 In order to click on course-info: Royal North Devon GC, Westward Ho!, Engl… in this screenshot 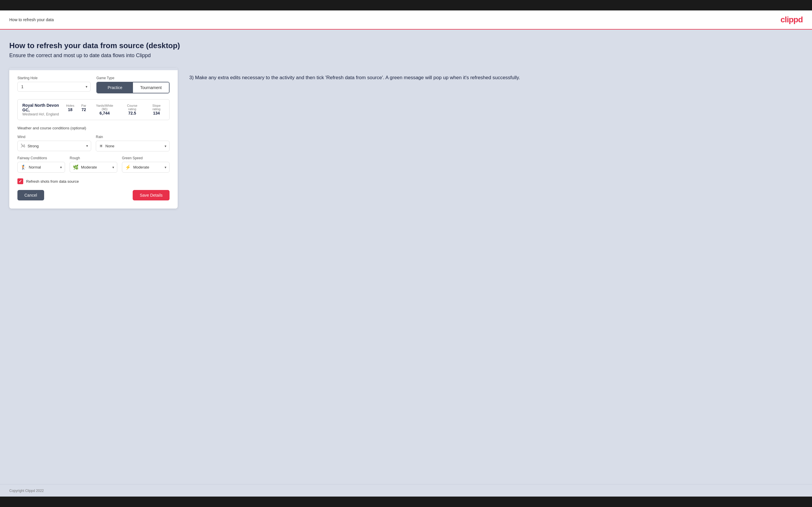, I will do `click(44, 110)`.